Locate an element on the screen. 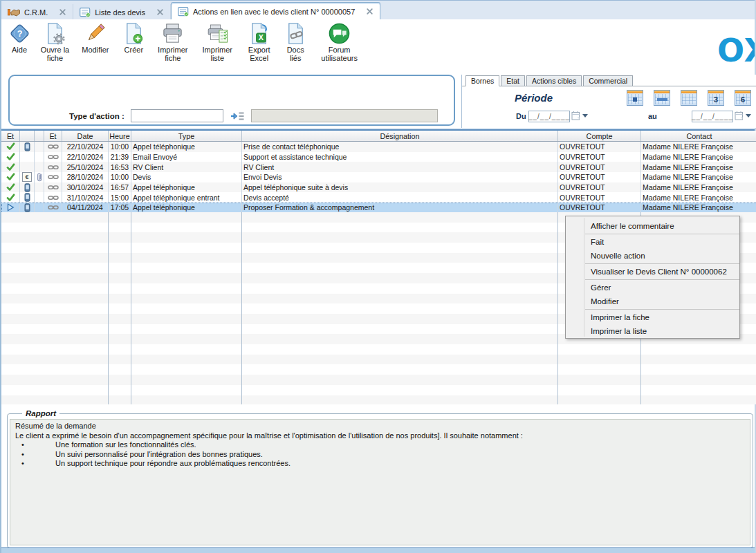 The height and width of the screenshot is (553, 756). table-row: 31/10/2024 15:00 Appel téléphonique entr… is located at coordinates (379, 198).